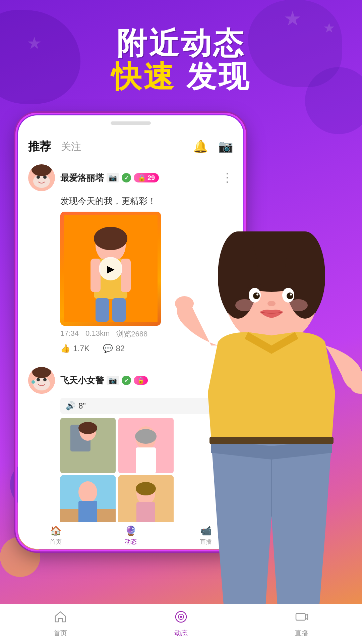  Describe the element at coordinates (181, 617) in the screenshot. I see `feed-svg-icon` at that location.